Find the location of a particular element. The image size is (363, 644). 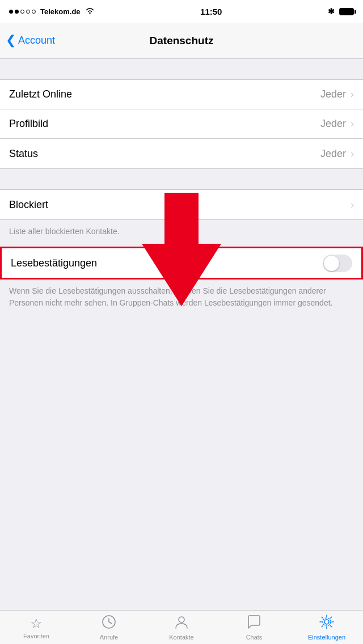

nav-bar: ❮ Account Datenschutz is located at coordinates (182, 41).